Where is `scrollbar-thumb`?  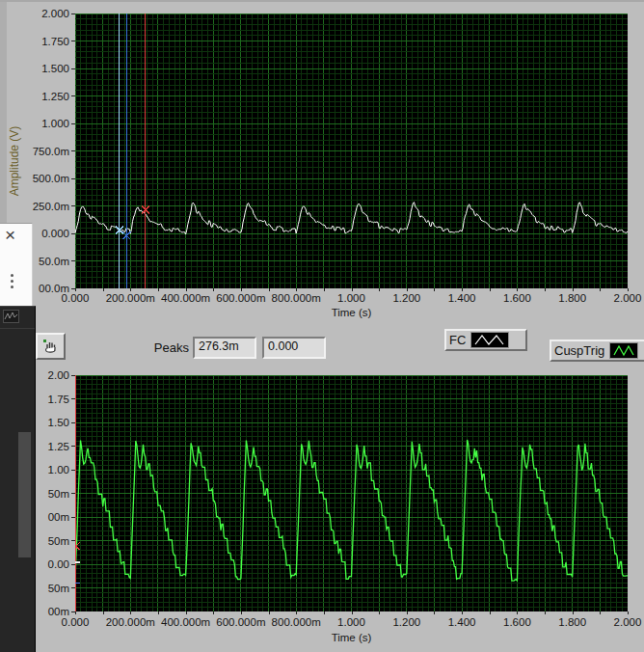
scrollbar-thumb is located at coordinates (25, 495).